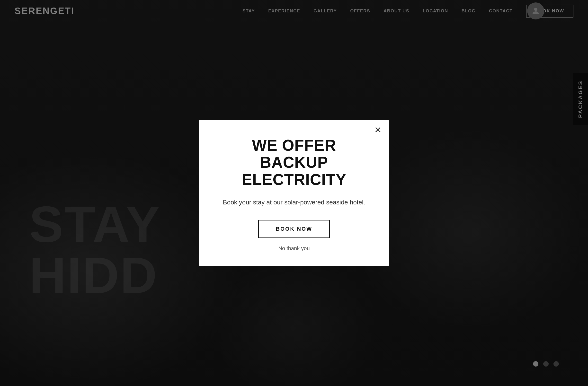  Describe the element at coordinates (294, 193) in the screenshot. I see `modal: ✕ WE OFFER BACKUP ELECTRICITY Book your …` at that location.